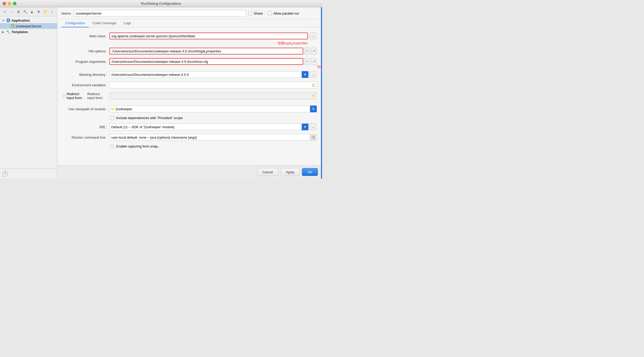 The width and height of the screenshot is (644, 357). I want to click on shorten-cmd-input, so click(213, 137).